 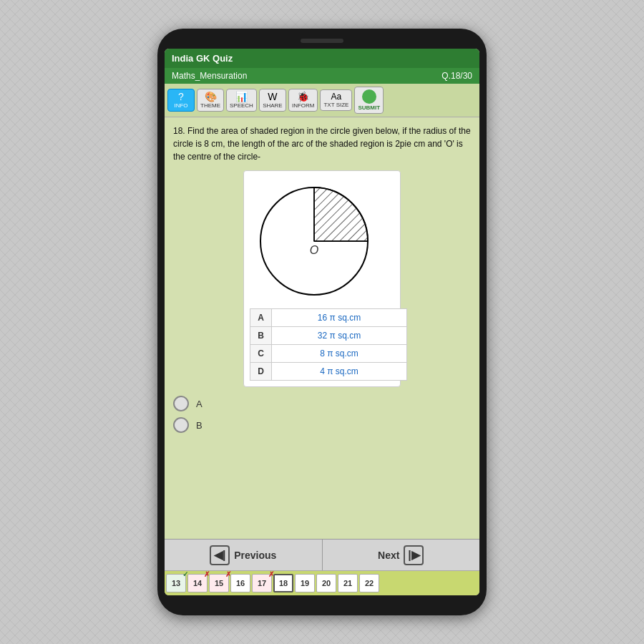 What do you see at coordinates (322, 555) in the screenshot?
I see `navigation-bar: ◀| Previous Next |▶` at bounding box center [322, 555].